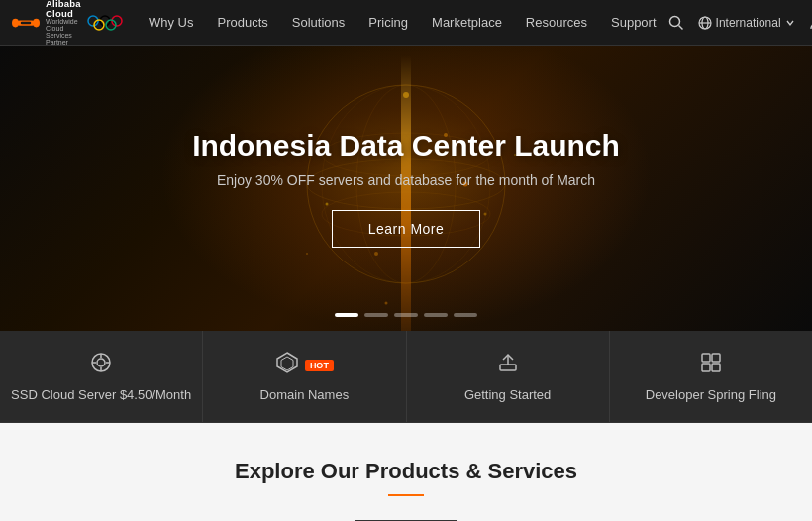 This screenshot has width=812, height=521. What do you see at coordinates (406, 471) in the screenshot?
I see `explore-title: Explore Our Products & Services` at bounding box center [406, 471].